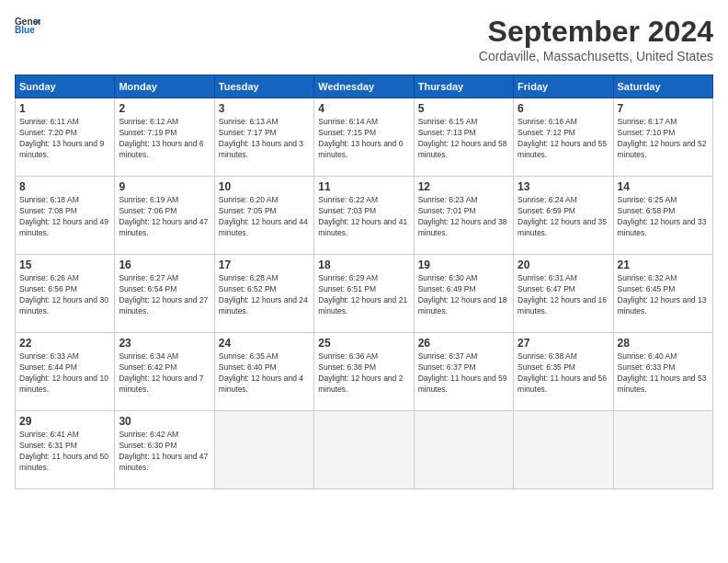  Describe the element at coordinates (563, 217) in the screenshot. I see `day-info: Sunrise: 6:24 AMSunset: 6:59 PMDaylight:…` at that location.